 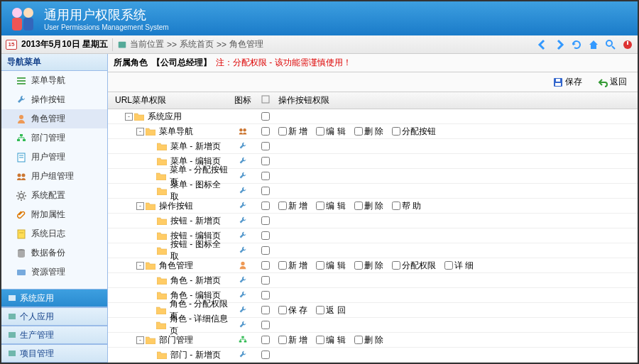 I want to click on sidebar-category-2: 生产管理, so click(x=54, y=335).